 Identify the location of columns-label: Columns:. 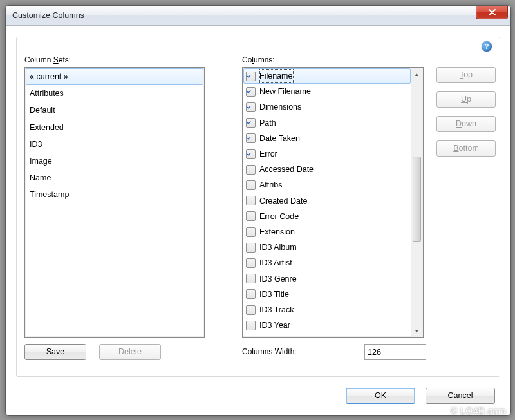
(259, 60).